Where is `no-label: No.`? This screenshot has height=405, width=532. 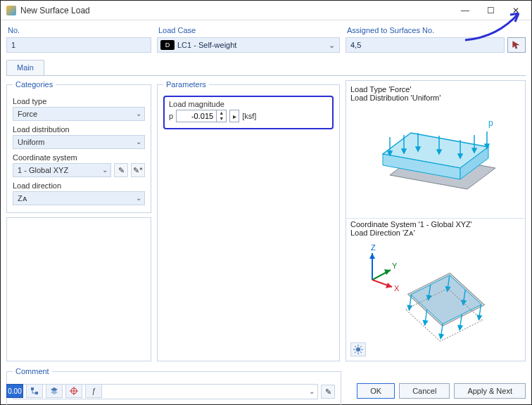
no-label: No. is located at coordinates (80, 30).